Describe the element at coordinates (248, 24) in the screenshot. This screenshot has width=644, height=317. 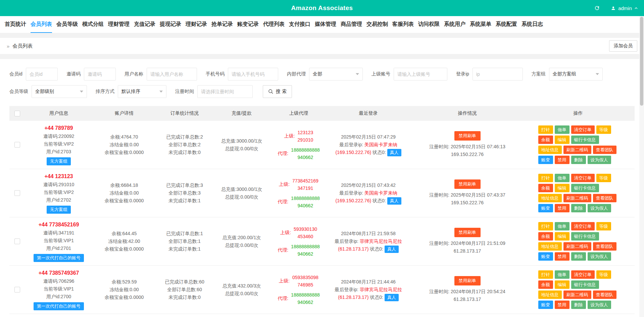
I see `nav-item-10: 账变记录` at that location.